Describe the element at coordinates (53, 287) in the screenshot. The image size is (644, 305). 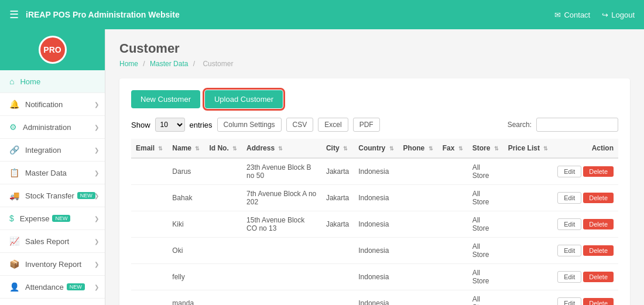
I see `sidebar-item-attendance: 👤 Attendance NEW ❯` at that location.